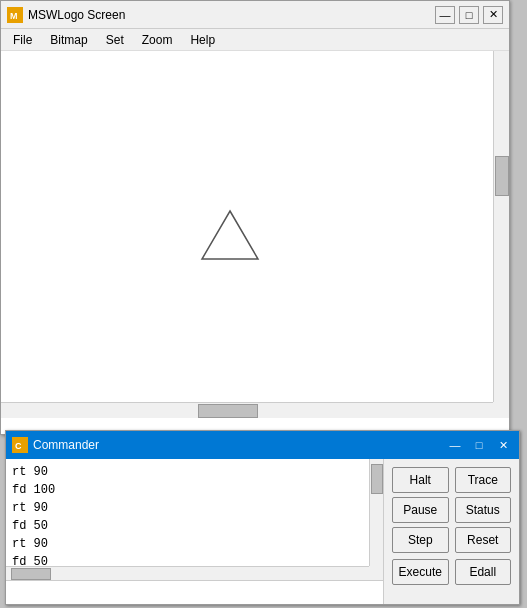  Describe the element at coordinates (20, 445) in the screenshot. I see `commander-app-icon: C` at that location.